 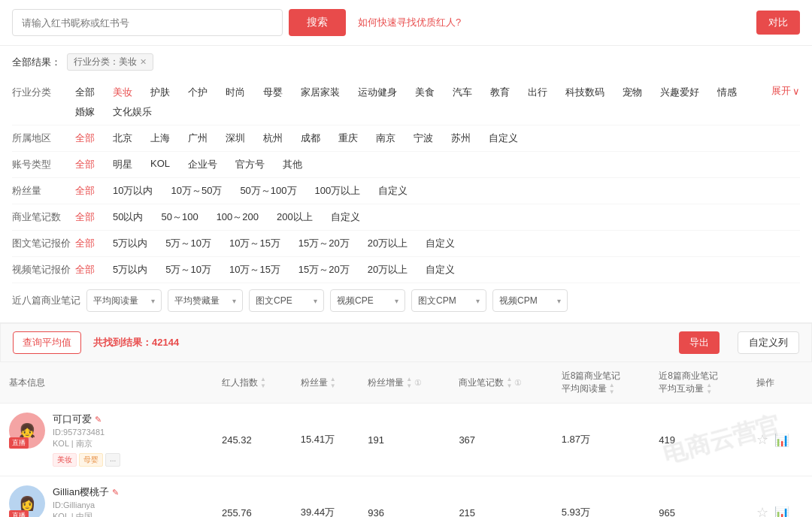 What do you see at coordinates (368, 301) in the screenshot?
I see `dropdown-3: 视频CPE▾` at bounding box center [368, 301].